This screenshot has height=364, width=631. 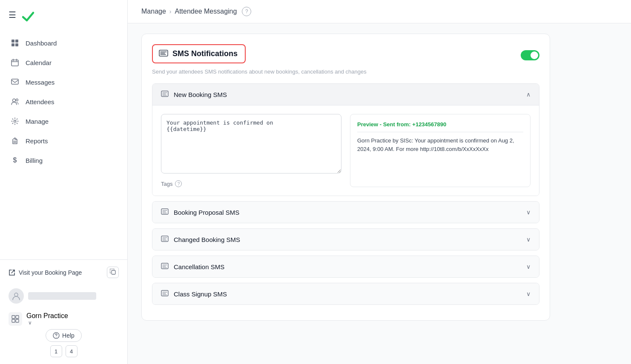 I want to click on accordion-booking-proposal: Booking Proposal SMS ∨, so click(x=346, y=212).